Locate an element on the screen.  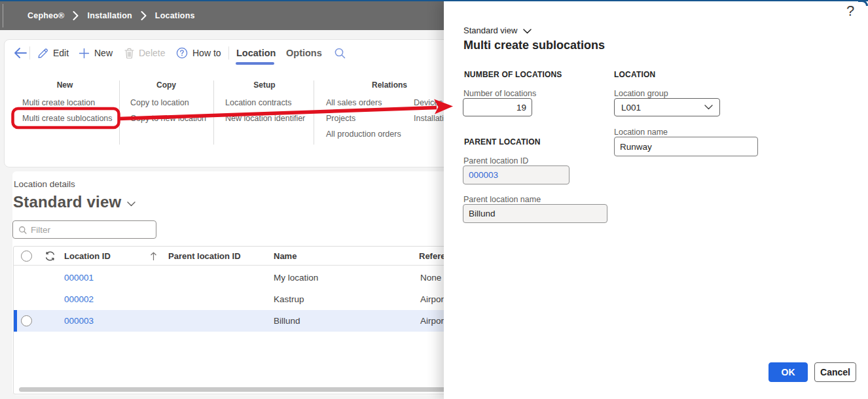
navbar-left-edge is located at coordinates (3, 16).